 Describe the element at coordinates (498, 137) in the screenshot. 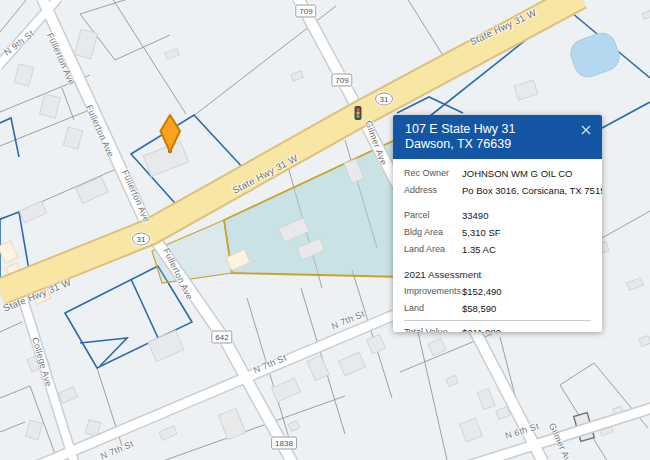

I see `popup-header: 107 E State Hwy 31 Dawson, TX 76639` at that location.